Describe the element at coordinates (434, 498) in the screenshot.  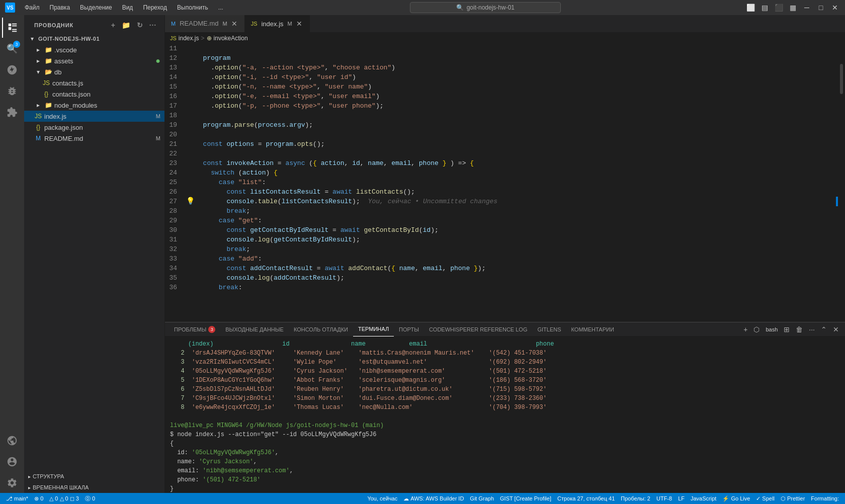
I see `status-aws: ☁ AWS: AWS Builder ID` at that location.